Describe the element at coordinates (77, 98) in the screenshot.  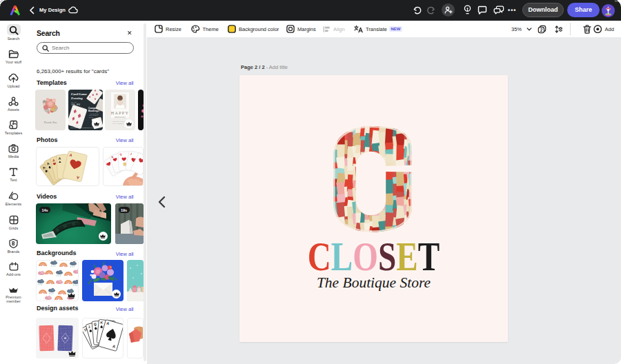
I see `svg-text: Evening` at that location.